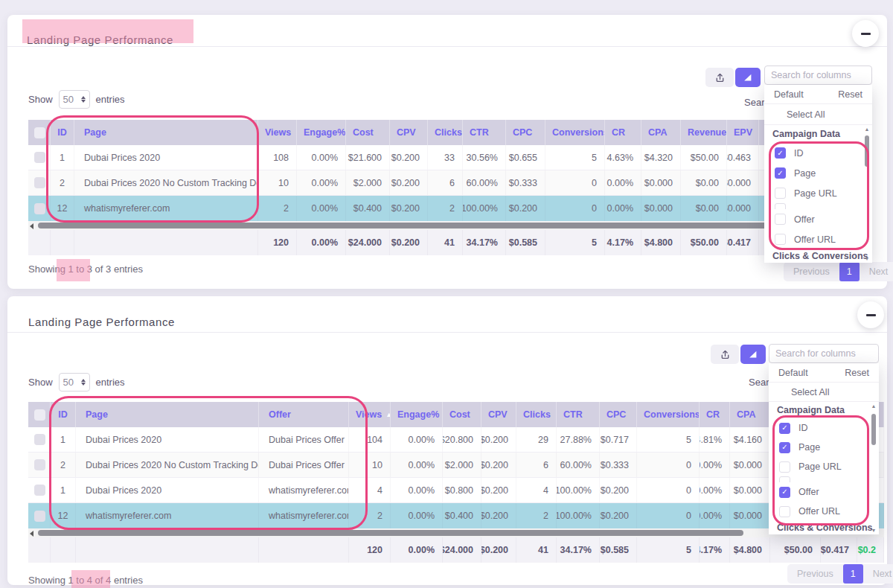 Image resolution: width=893 pixels, height=588 pixels. Describe the element at coordinates (446, 208) in the screenshot. I see `table-row: 12whatismyreferer.com20.00%$0.400$0.2002…` at that location.